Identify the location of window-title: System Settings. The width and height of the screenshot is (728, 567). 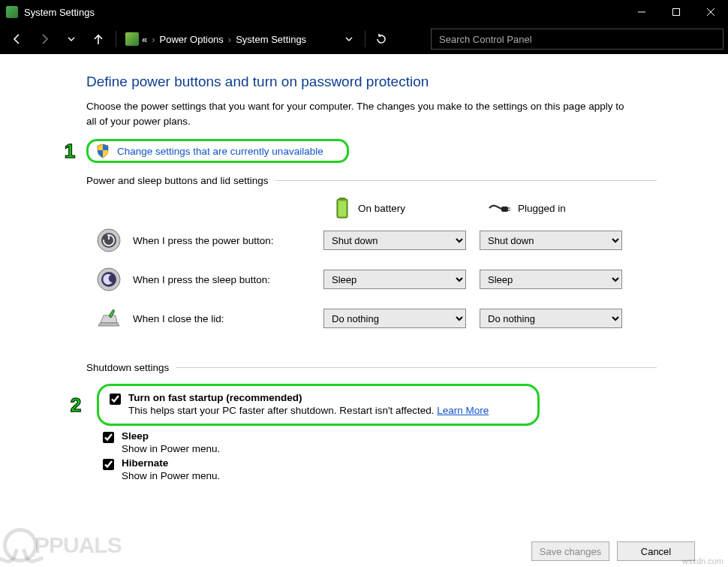
(324, 12).